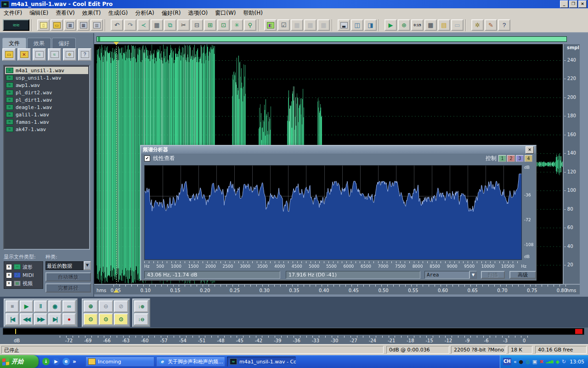 The width and height of the screenshot is (588, 368). I want to click on internet-explorer-icon: e, so click(66, 362).